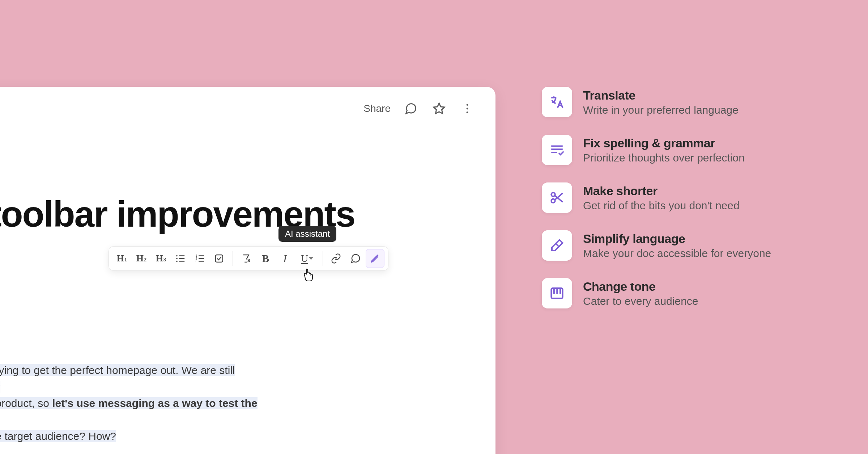 The image size is (868, 454). Describe the element at coordinates (677, 239) in the screenshot. I see `feature-title: Simplify language` at that location.